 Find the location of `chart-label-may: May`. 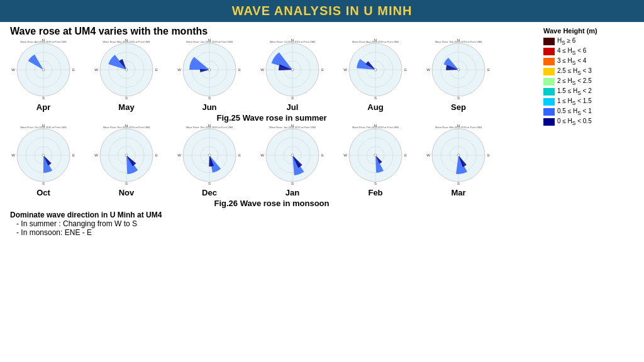

chart-label-may: May is located at coordinates (126, 107).